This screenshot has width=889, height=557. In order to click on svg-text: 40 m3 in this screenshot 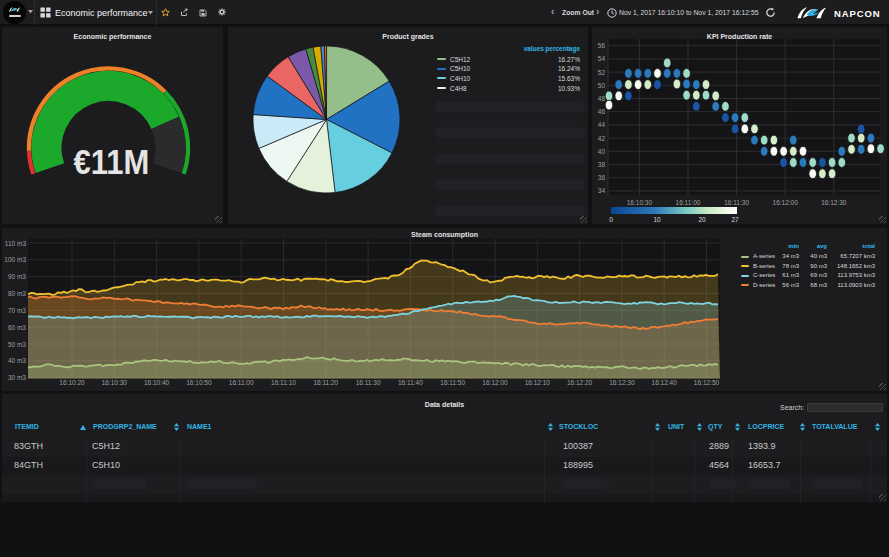, I will do `click(17, 360)`.